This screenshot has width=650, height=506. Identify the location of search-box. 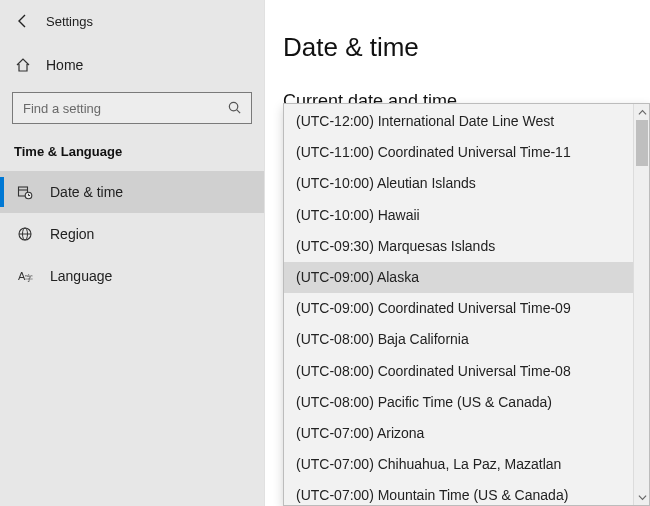
(132, 108).